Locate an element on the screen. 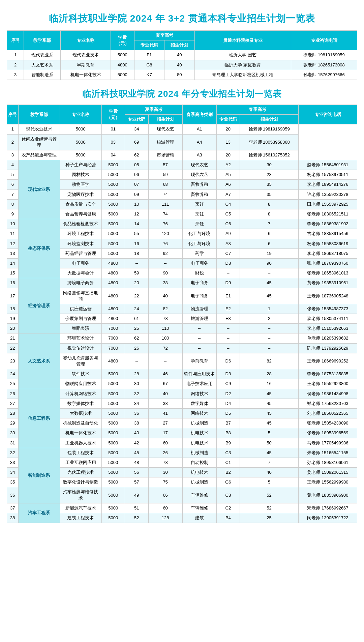 The image size is (364, 642). cell-spring-code: D6 is located at coordinates (228, 361).